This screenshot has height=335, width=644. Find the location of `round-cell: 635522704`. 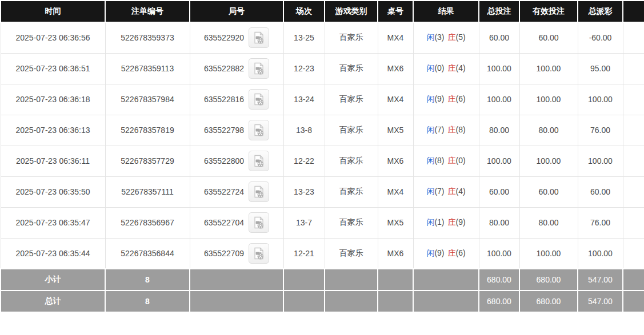

round-cell: 635522704 is located at coordinates (237, 223).